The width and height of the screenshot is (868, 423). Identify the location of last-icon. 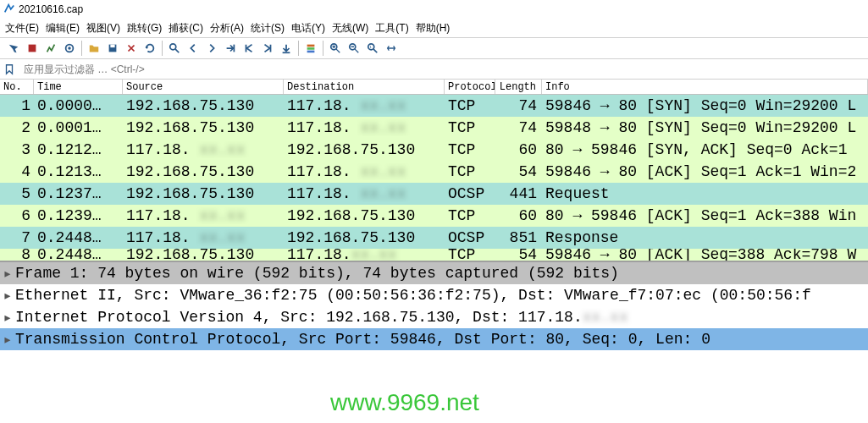
(268, 48).